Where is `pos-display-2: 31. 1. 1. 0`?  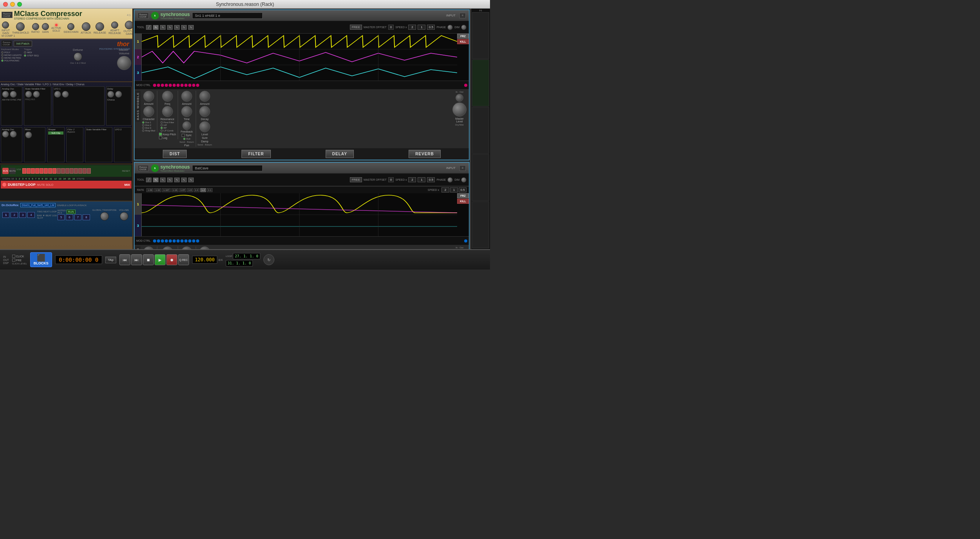
pos-display-2: 31. 1. 1. 0 is located at coordinates (240, 263).